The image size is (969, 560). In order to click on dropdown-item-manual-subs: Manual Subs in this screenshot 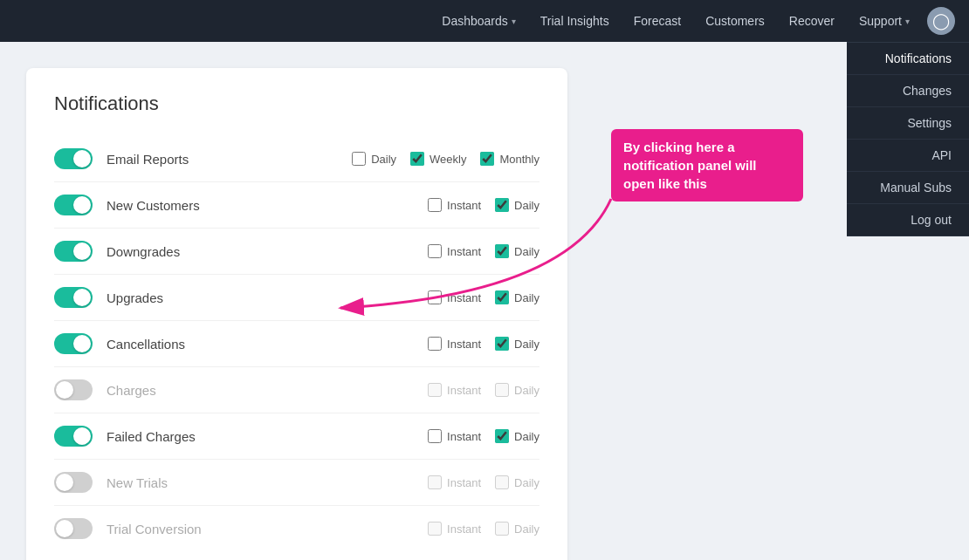, I will do `click(908, 188)`.